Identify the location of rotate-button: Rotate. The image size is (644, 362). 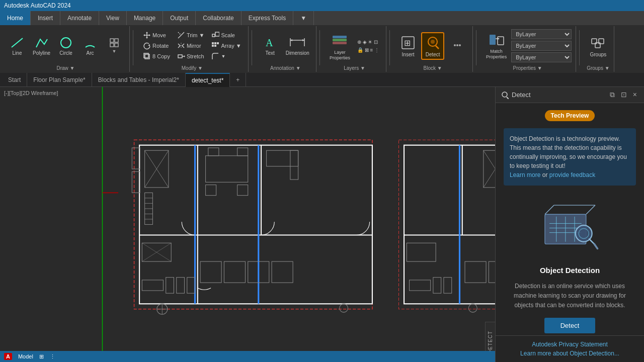
(156, 46).